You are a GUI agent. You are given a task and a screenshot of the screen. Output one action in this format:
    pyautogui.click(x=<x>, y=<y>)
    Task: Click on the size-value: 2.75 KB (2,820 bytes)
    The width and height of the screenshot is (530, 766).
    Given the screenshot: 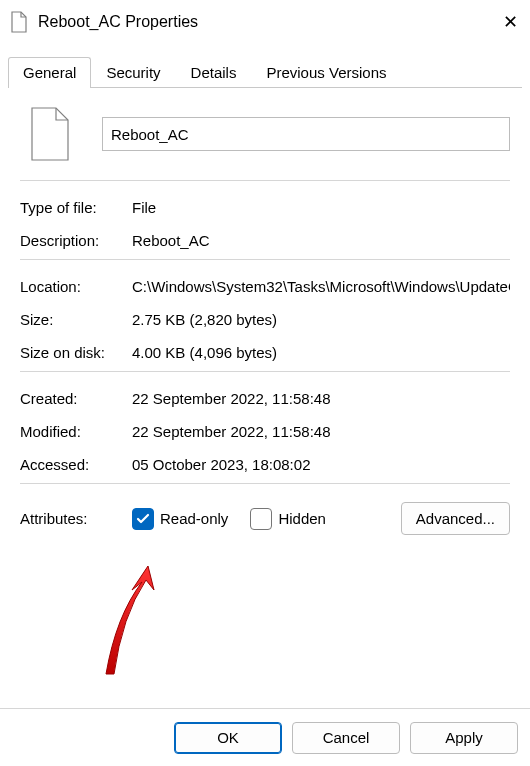 What is the action you would take?
    pyautogui.click(x=321, y=320)
    